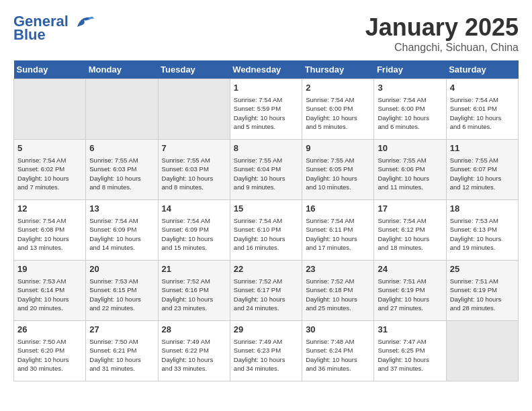 The image size is (532, 411). What do you see at coordinates (30, 35) in the screenshot?
I see `logo-line2: Blue` at bounding box center [30, 35].